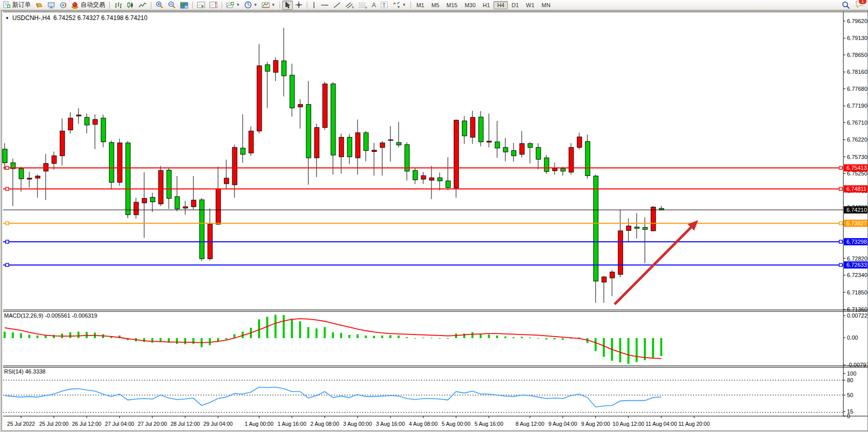  Describe the element at coordinates (53, 424) in the screenshot. I see `time-axis-label: 25 Jul 20:00` at that location.